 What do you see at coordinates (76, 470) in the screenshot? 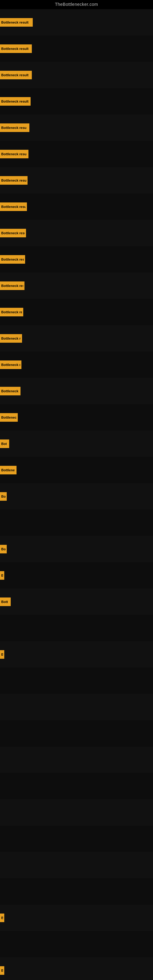
I see `bar-container: Bottlene` at bounding box center [76, 470].